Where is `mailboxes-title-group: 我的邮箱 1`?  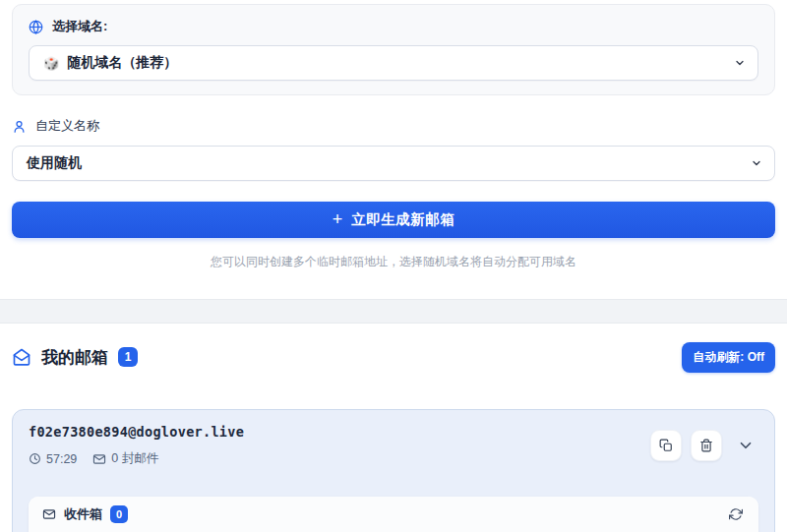
mailboxes-title-group: 我的邮箱 1 is located at coordinates (75, 358).